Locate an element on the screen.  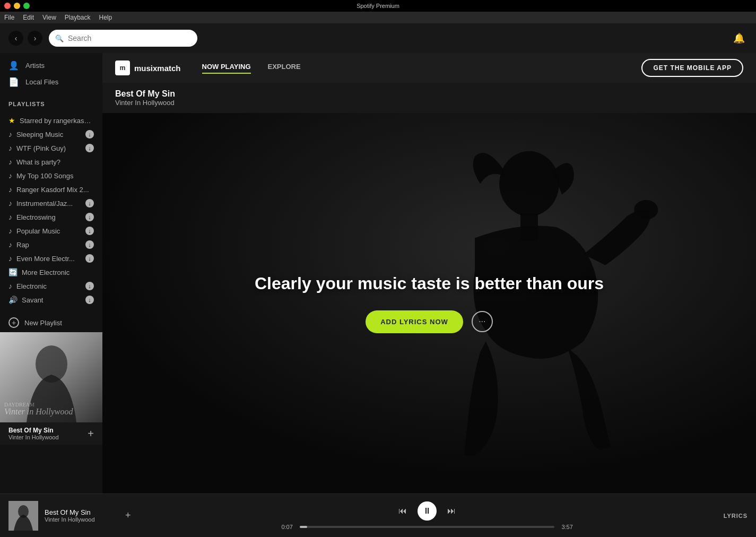
get-mobile-app-button: GET THE MOBILE APP is located at coordinates (692, 68).